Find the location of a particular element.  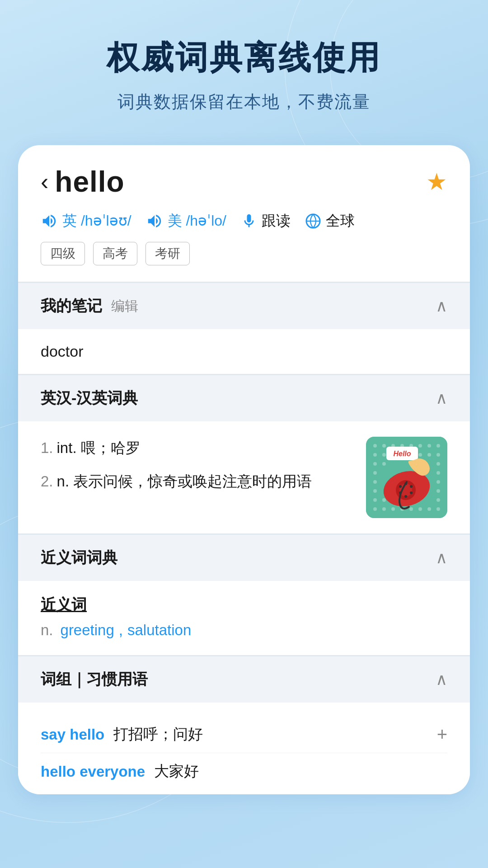

phrase-add-1: + is located at coordinates (442, 734).